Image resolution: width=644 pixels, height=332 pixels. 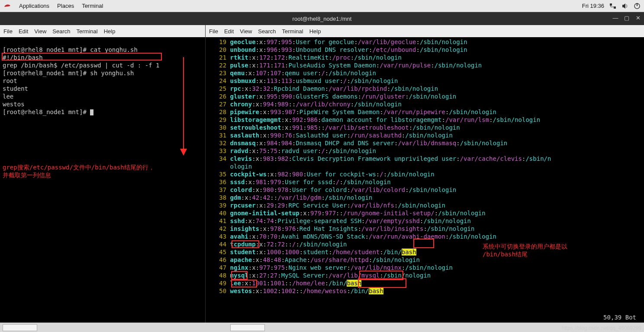 What do you see at coordinates (613, 6) in the screenshot?
I see `network-icon` at bounding box center [613, 6].